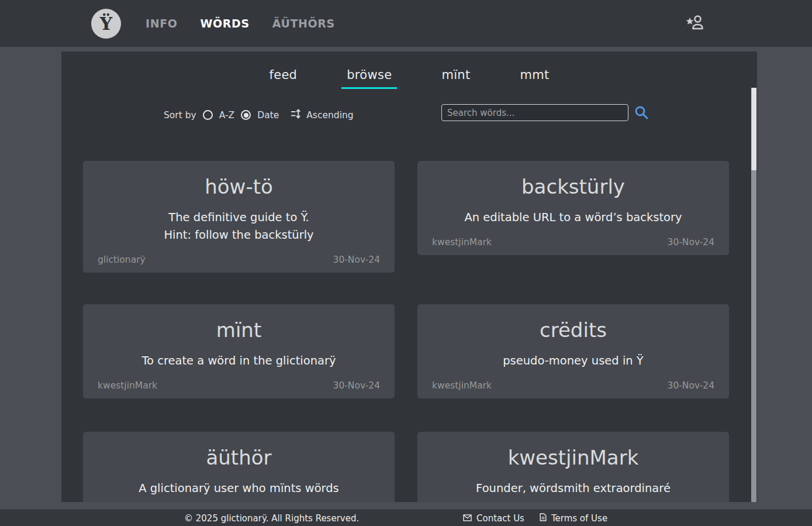 The height and width of the screenshot is (526, 812). What do you see at coordinates (573, 518) in the screenshot?
I see `terms-of-use-link: Terms of Use` at bounding box center [573, 518].